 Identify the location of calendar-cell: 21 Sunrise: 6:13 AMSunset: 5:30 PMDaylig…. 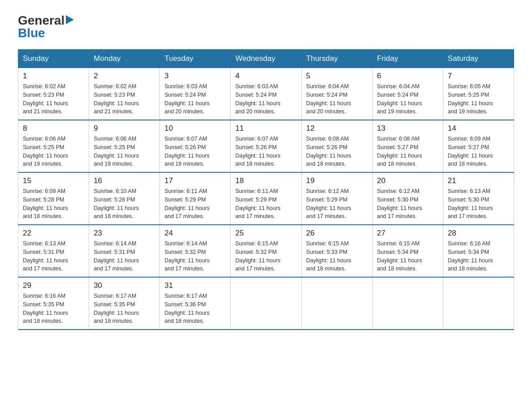
(478, 199).